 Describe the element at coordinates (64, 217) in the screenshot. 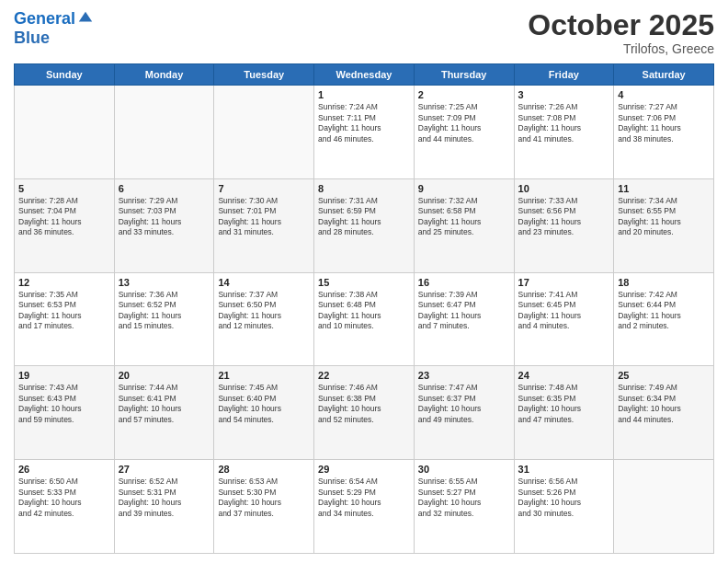

I see `day-info: Sunrise: 7:28 AM Sunset: 7:04 PM Dayligh…` at that location.